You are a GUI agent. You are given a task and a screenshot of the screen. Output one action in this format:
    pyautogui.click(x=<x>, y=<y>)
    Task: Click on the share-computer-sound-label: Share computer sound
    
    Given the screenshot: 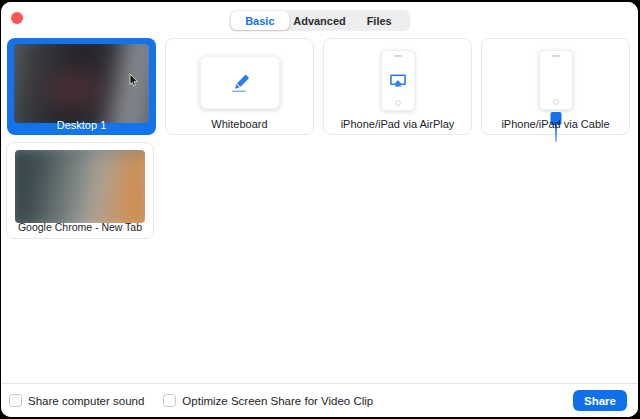 What is the action you would take?
    pyautogui.click(x=86, y=401)
    